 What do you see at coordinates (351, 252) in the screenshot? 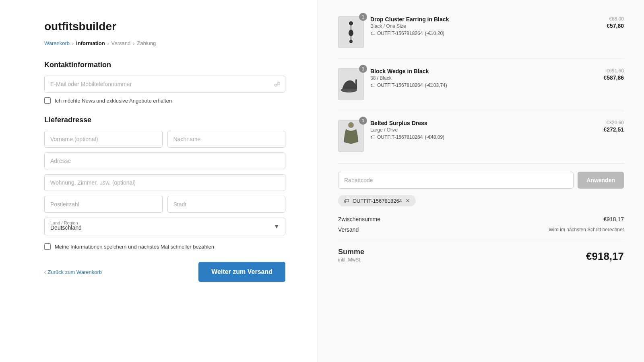
I see `summe-label: Summe` at bounding box center [351, 252].